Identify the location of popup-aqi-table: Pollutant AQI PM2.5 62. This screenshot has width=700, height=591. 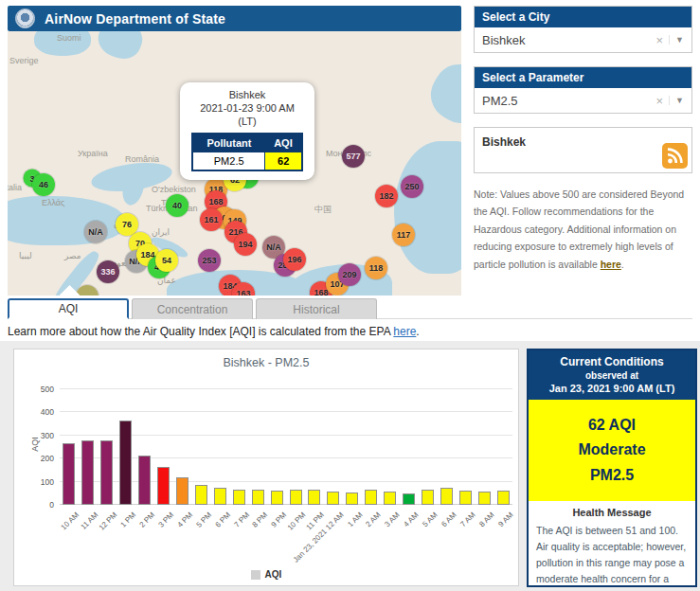
(247, 152).